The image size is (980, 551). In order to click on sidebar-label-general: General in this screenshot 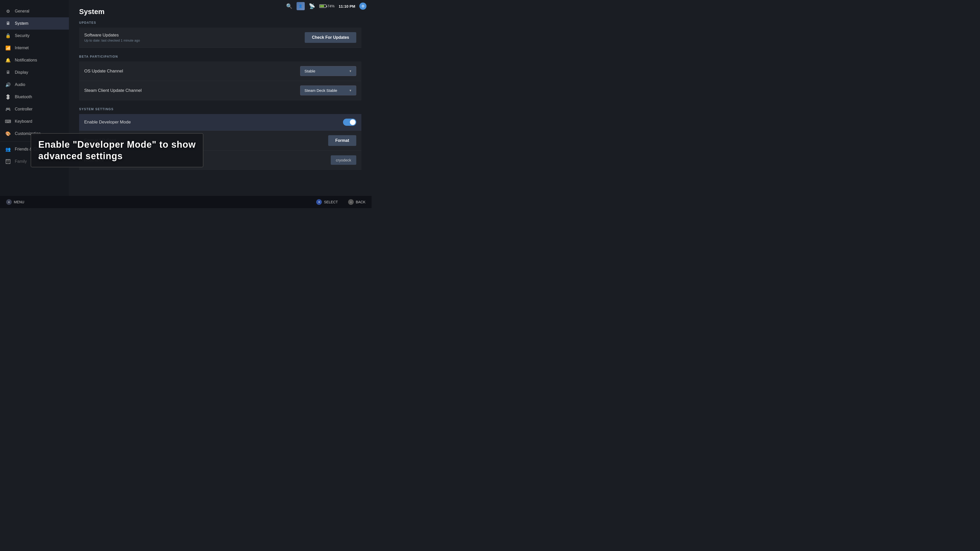, I will do `click(22, 11)`.